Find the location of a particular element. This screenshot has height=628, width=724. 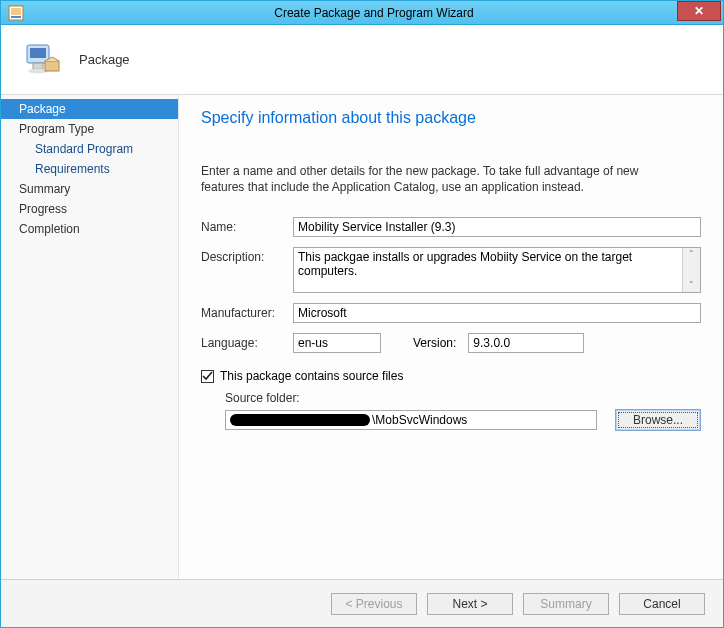

description-label: Description: is located at coordinates (247, 256).